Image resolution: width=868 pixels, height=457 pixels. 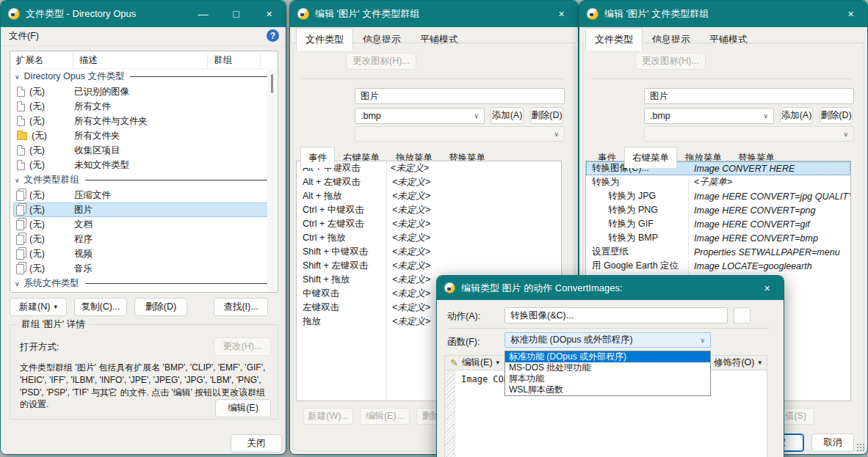 I want to click on list-item: (无) 视频, so click(x=144, y=254).